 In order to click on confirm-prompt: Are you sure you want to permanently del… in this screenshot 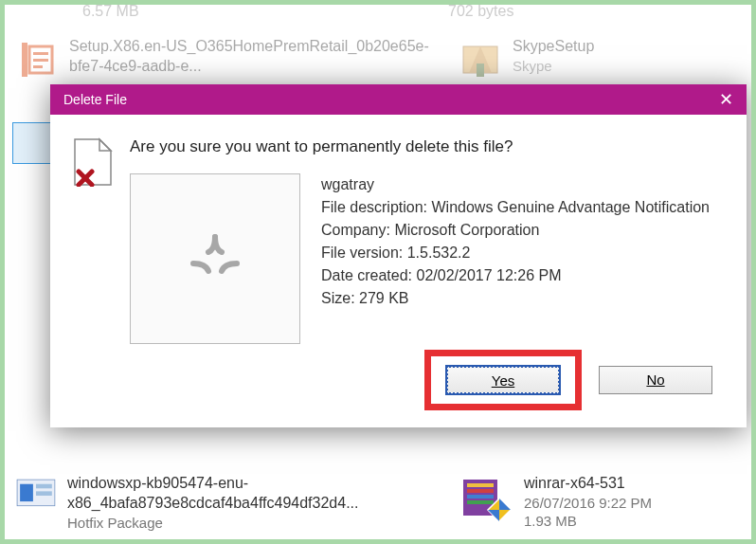, I will do `click(426, 147)`.